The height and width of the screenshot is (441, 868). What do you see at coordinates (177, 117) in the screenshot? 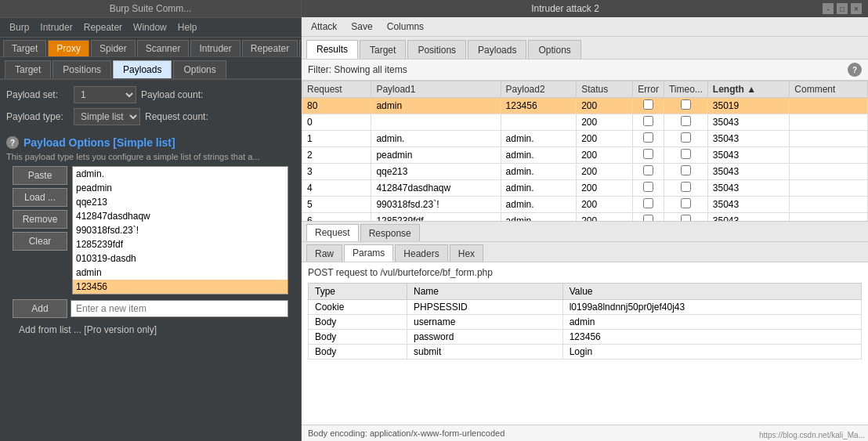
I see `request-count-label: Request count:` at bounding box center [177, 117].